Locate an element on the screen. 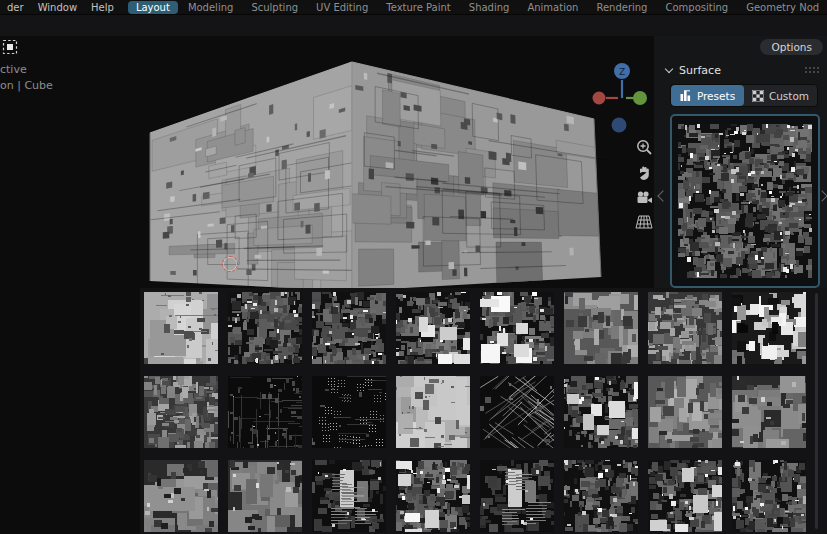 The image size is (827, 534). surface-mode-tabs: Presets Custom is located at coordinates (744, 96).